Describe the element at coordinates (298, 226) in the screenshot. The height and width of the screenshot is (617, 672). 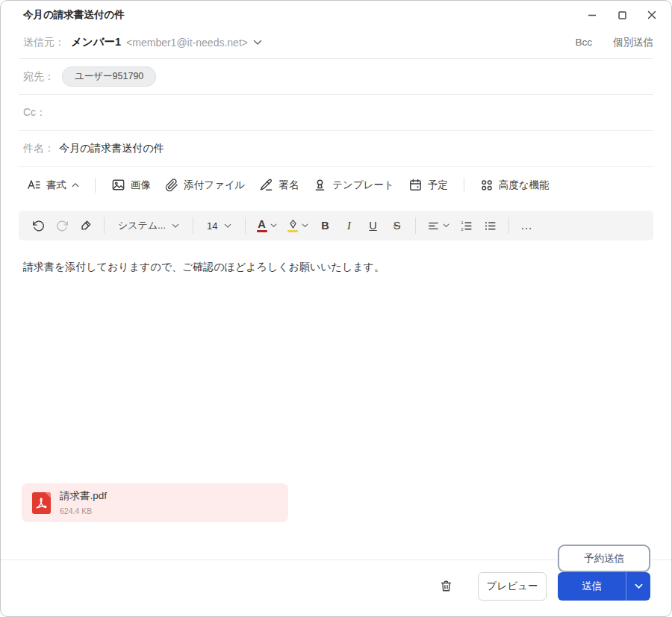
I see `highlight-button` at that location.